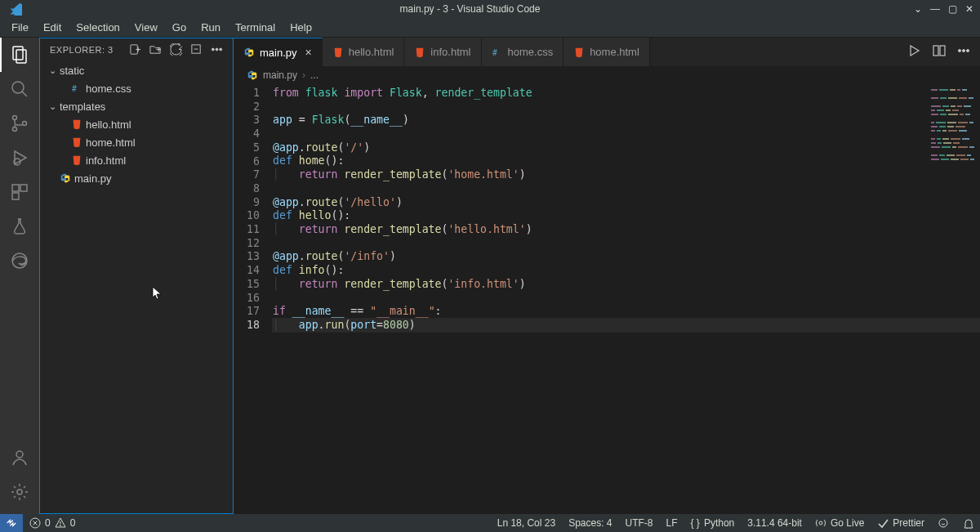 This screenshot has height=532, width=980. Describe the element at coordinates (20, 158) in the screenshot. I see `activity-run-debug` at that location.